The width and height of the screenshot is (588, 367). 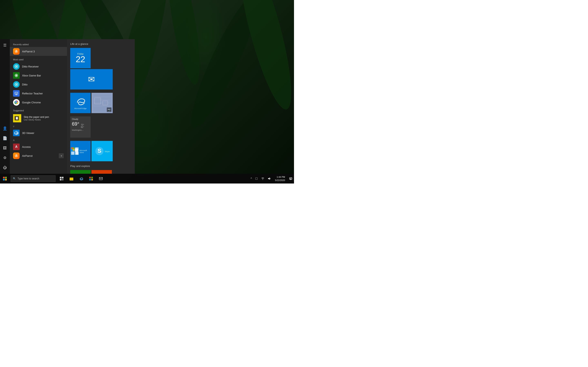 What do you see at coordinates (80, 58) in the screenshot?
I see `tile-calendar: Friday 22` at bounding box center [80, 58].